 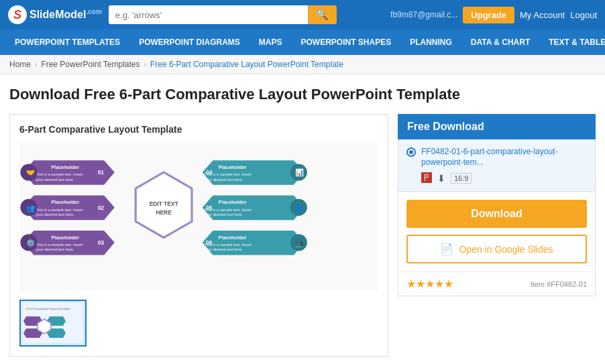 I want to click on user-email: fb9m87@gmail.c..., so click(x=424, y=15).